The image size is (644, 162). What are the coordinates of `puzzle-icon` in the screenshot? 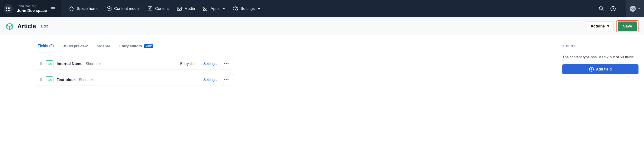 It's located at (206, 9).